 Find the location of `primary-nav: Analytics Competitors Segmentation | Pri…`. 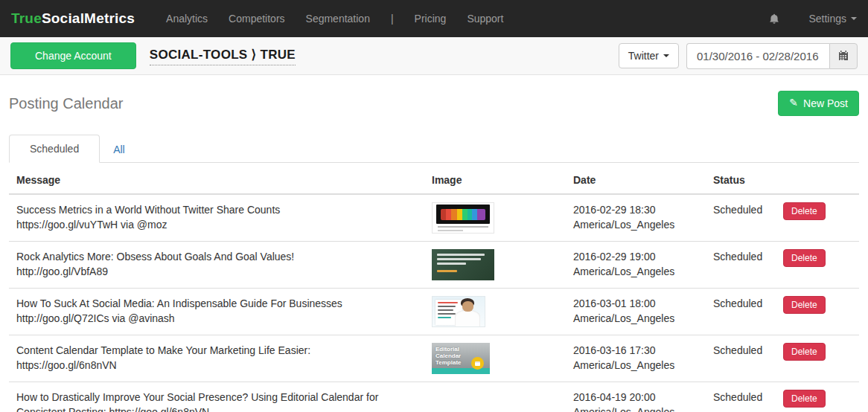

primary-nav: Analytics Competitors Segmentation | Pri… is located at coordinates (335, 19).